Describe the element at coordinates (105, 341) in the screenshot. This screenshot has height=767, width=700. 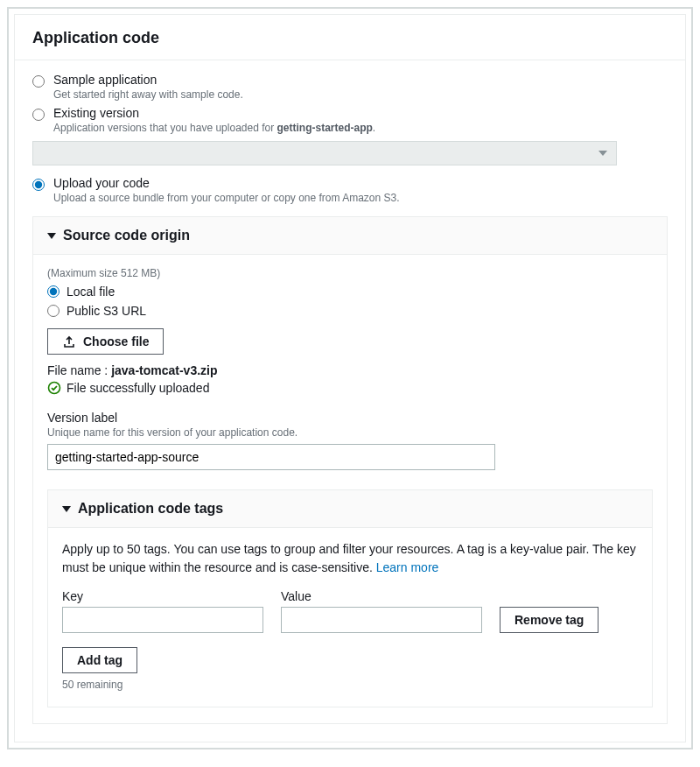
I see `choose-file-button: Choose file` at that location.